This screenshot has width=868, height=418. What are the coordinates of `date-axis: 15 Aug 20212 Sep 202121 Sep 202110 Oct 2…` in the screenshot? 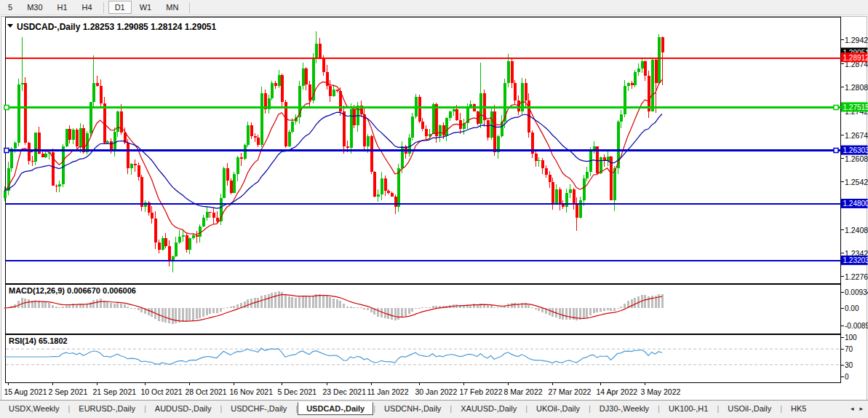 It's located at (343, 390).